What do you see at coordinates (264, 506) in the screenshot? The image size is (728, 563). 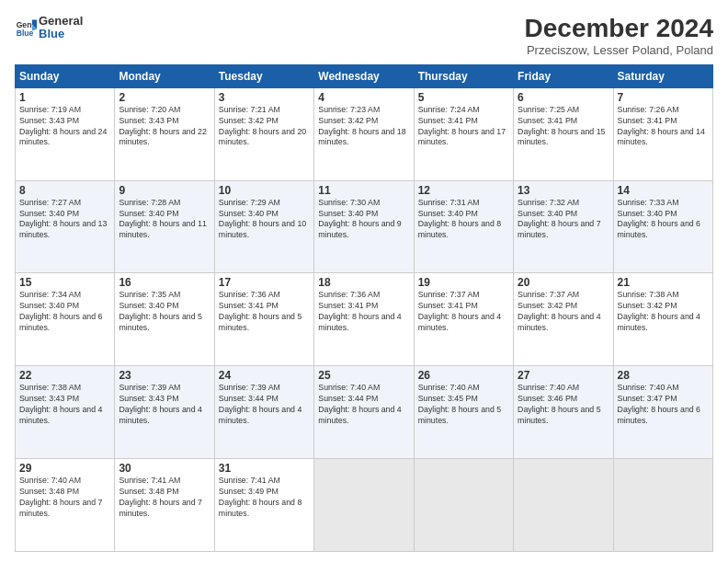 I see `day-cell-31: 31 Sunrise: 7:41 AM Sunset: 3:49 PM Dayl…` at bounding box center [264, 506].